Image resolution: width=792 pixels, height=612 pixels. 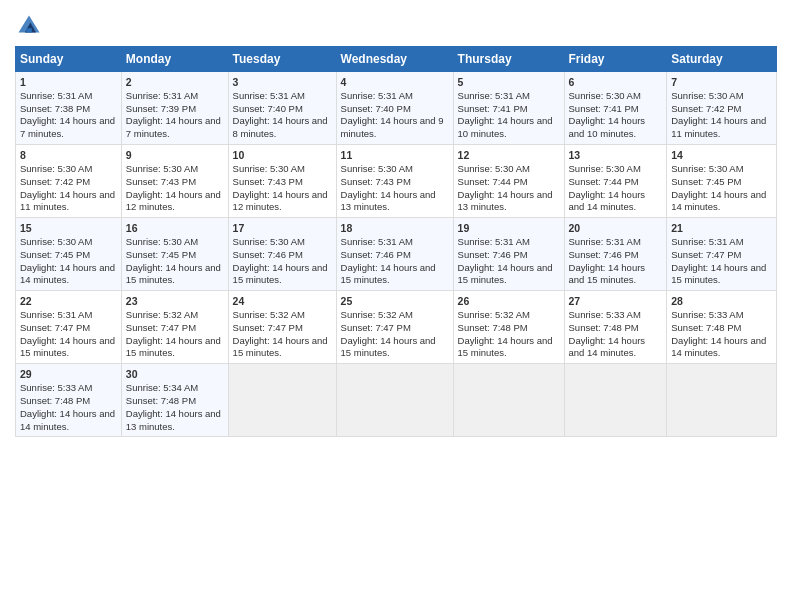 I want to click on day-number: 1, so click(x=23, y=82).